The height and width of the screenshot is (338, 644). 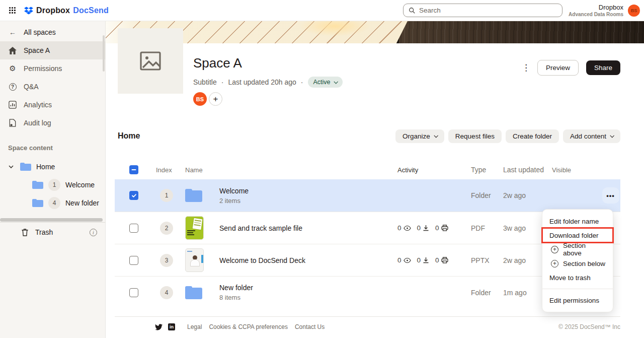 I want to click on sidebar-item-label: Space A, so click(x=37, y=50).